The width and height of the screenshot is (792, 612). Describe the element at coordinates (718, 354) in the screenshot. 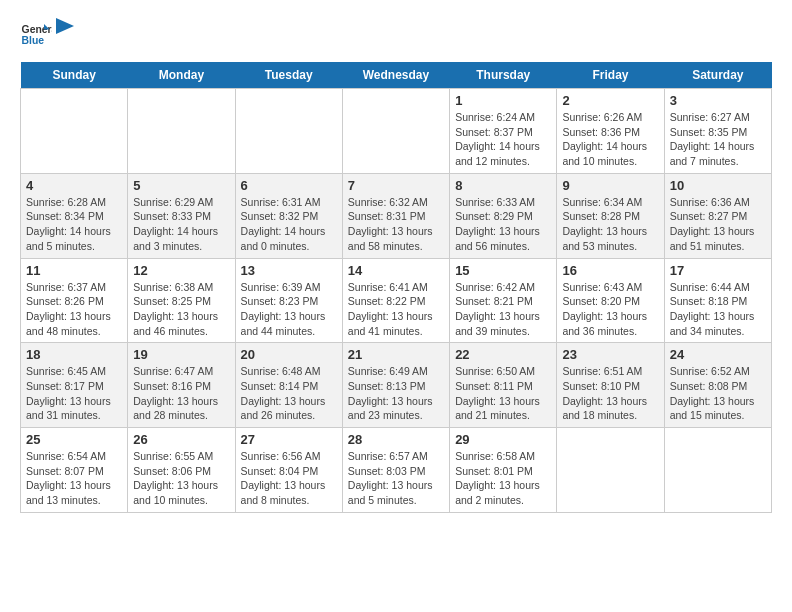

I see `day-number: 24` at that location.